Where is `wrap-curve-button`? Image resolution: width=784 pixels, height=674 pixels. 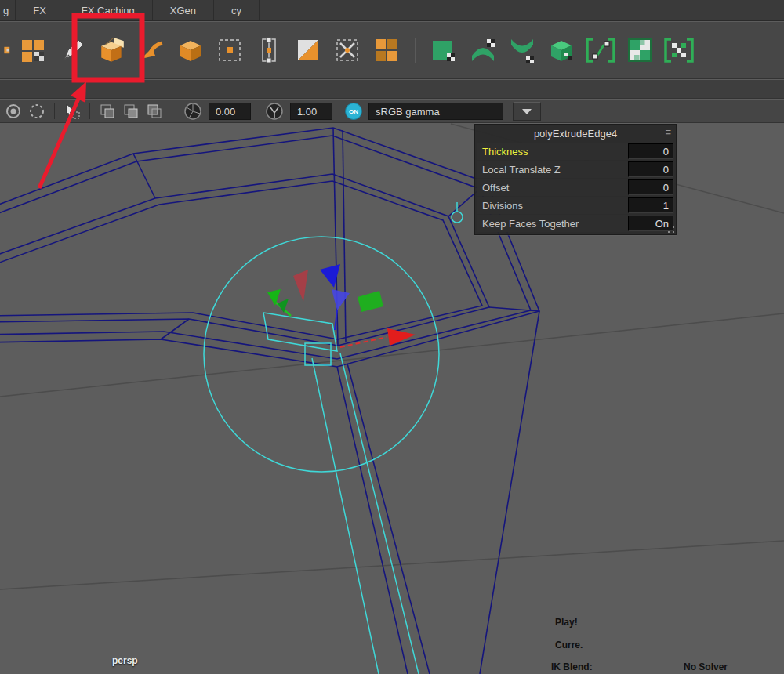
wrap-curve-button is located at coordinates (601, 50).